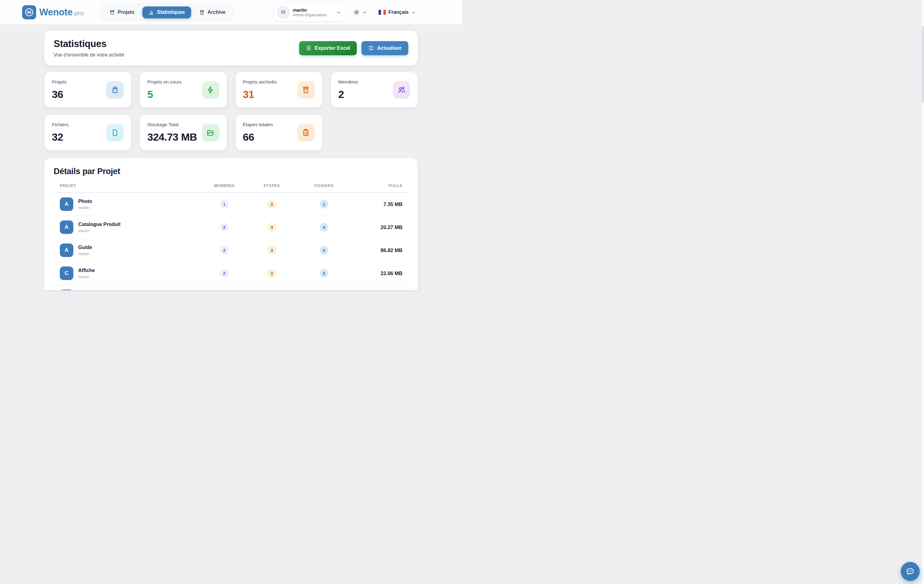 The image size is (924, 584). Describe the element at coordinates (60, 137) in the screenshot. I see `stat-value: 32` at that location.